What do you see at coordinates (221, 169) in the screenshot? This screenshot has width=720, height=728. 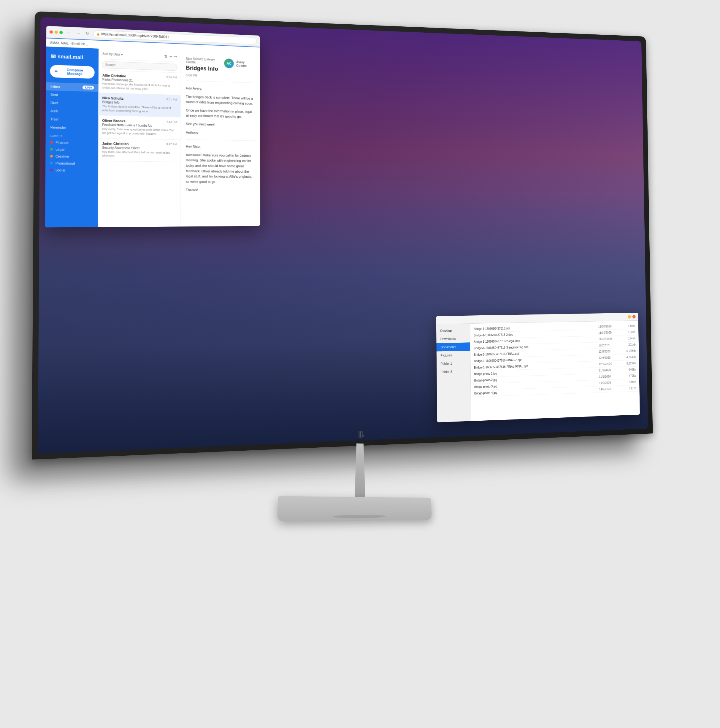 I see `email-thread-body: Hey Nico, Awesome! Make sure you call in…` at bounding box center [221, 169].